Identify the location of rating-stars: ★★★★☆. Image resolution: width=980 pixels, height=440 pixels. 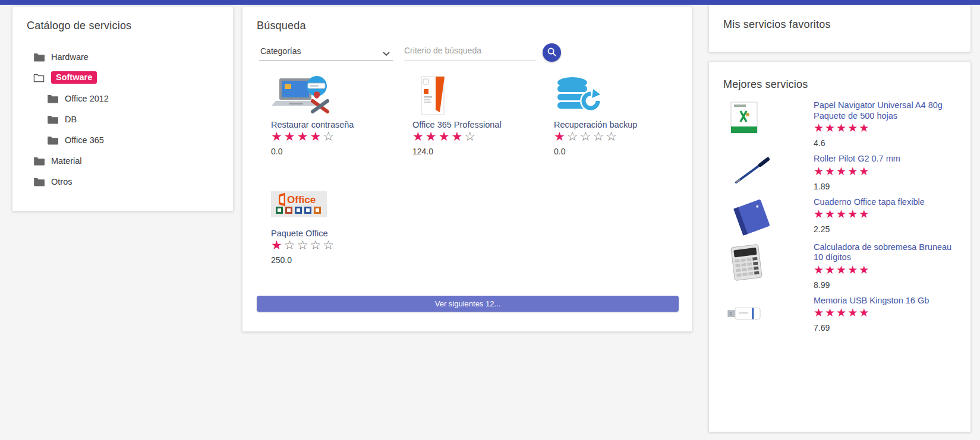
(445, 138).